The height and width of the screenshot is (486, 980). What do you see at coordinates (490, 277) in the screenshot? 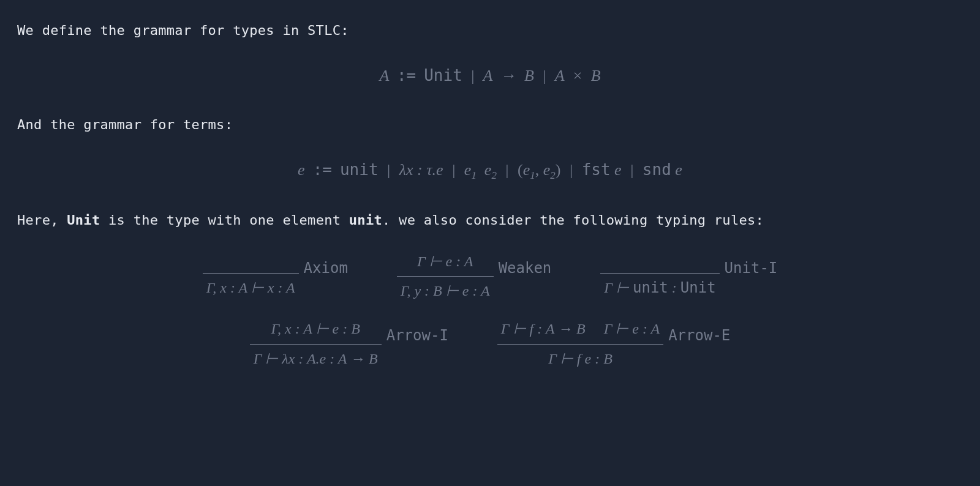
I see `typing-rules-row-1: Γ, x : A ⊢ x : A Axiom Γ ⊢ e : A Γ, y : …` at bounding box center [490, 277].